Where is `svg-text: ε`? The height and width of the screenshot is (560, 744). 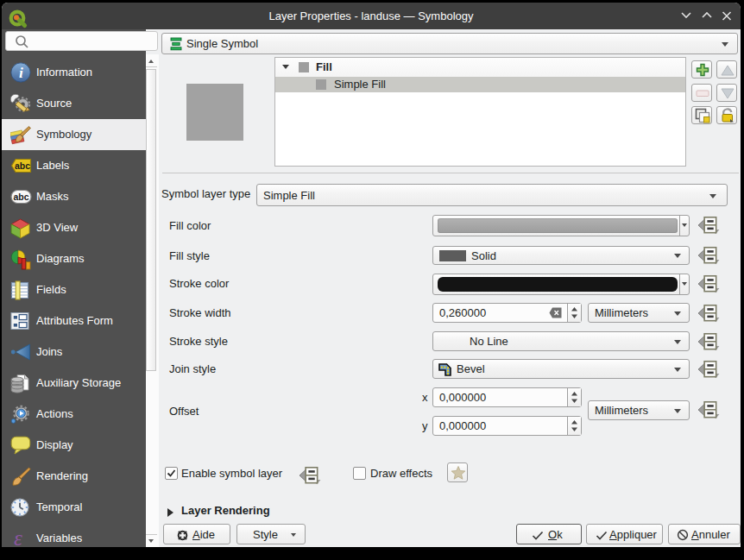 svg-text: ε is located at coordinates (18, 538).